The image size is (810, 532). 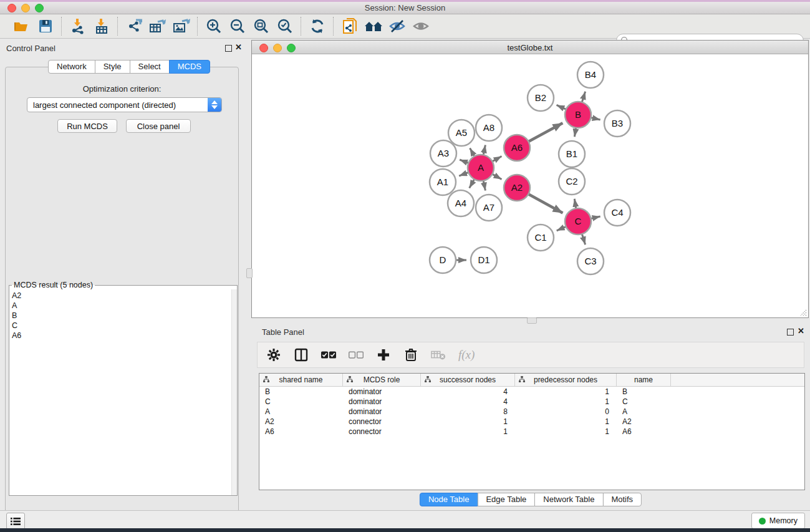 I want to click on table-row: A6connector11A6, so click(x=532, y=432).